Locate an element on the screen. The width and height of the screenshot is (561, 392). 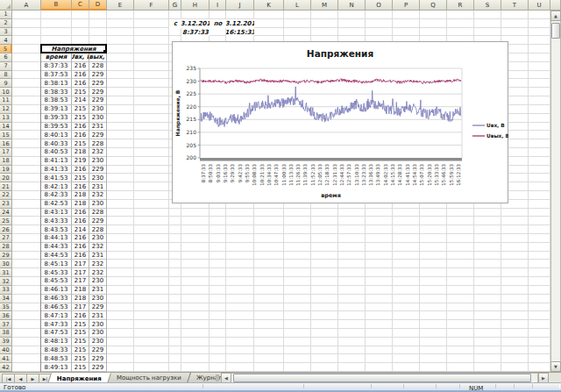
row-header-37: 37 is located at coordinates (6, 324).